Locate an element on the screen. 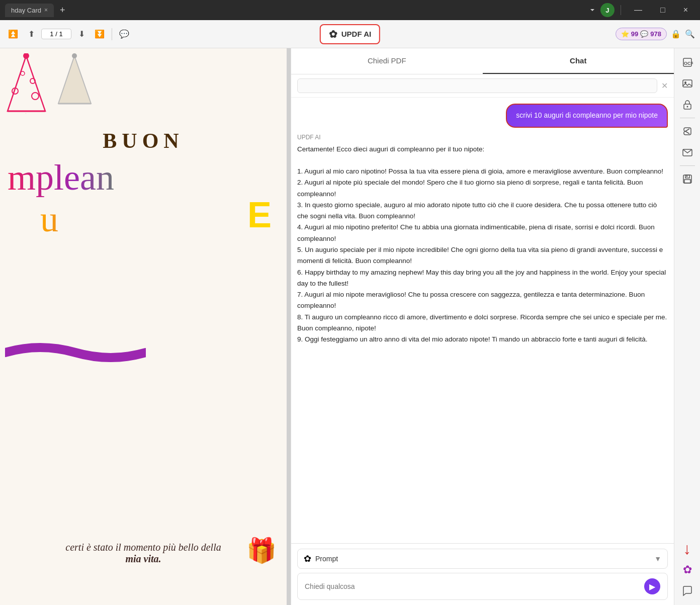  titlebar-icons: J — □ × is located at coordinates (642, 10).